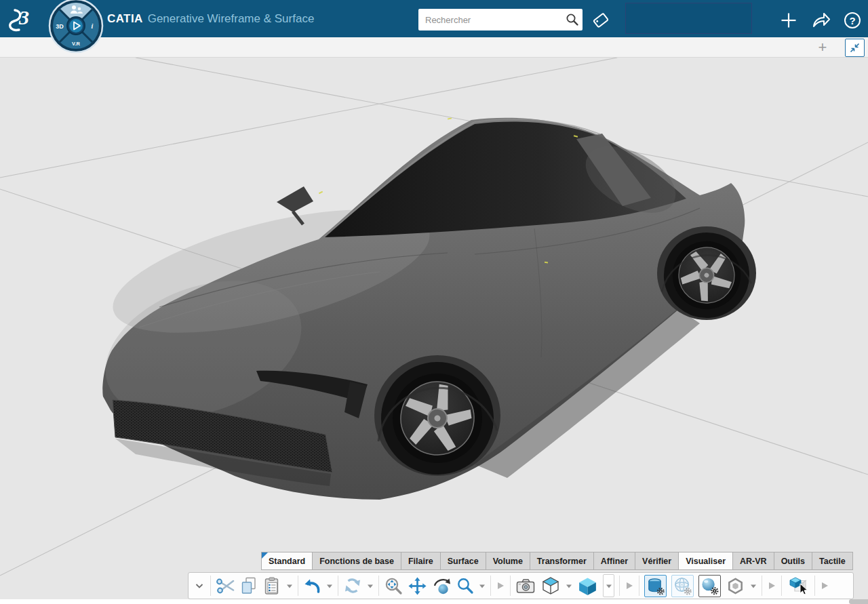 The height and width of the screenshot is (604, 868). What do you see at coordinates (821, 20) in the screenshot?
I see `share-icon` at bounding box center [821, 20].